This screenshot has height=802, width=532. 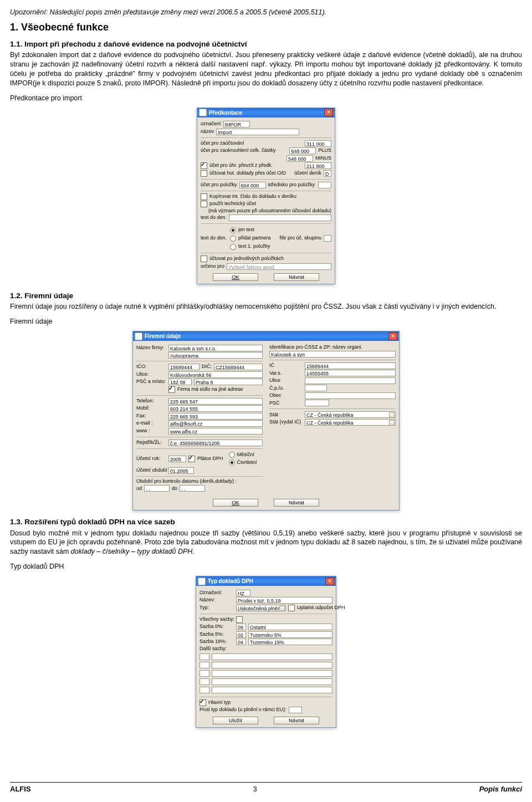 I want to click on ulozit-button: Uložit, so click(x=236, y=721).